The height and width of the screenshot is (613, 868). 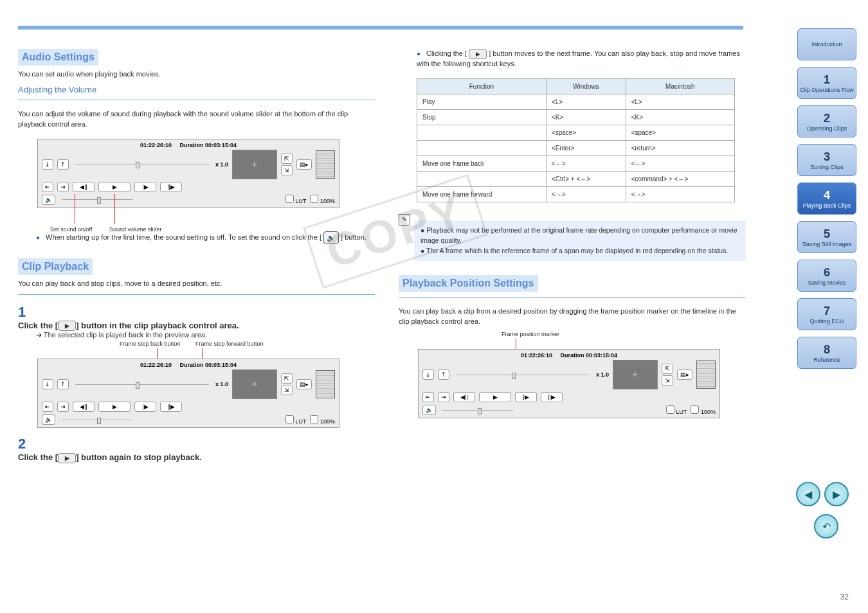 I want to click on prev-page-button: ◀, so click(x=808, y=494).